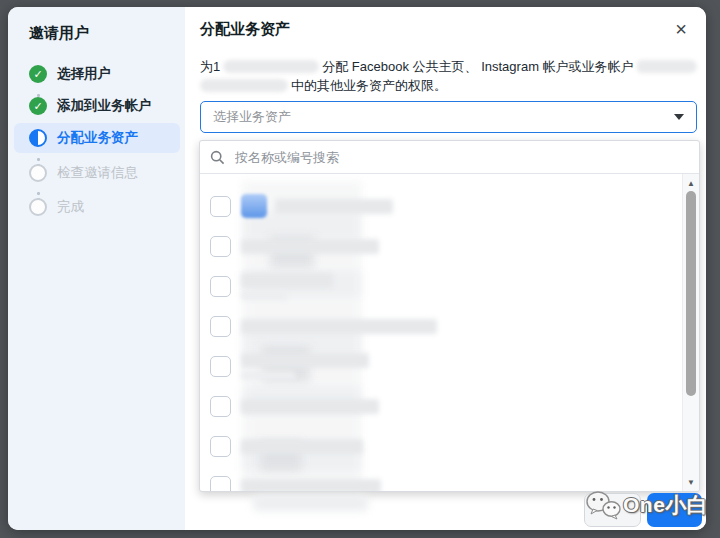 The image size is (720, 538). What do you see at coordinates (97, 106) in the screenshot?
I see `step-add-to-business: ✓ 添加到业务帐户` at bounding box center [97, 106].